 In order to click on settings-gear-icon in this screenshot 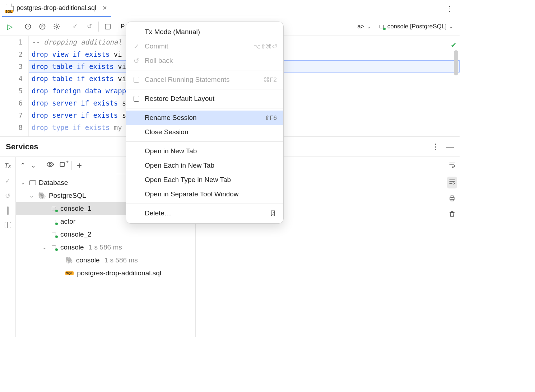, I will do `click(57, 27)`.